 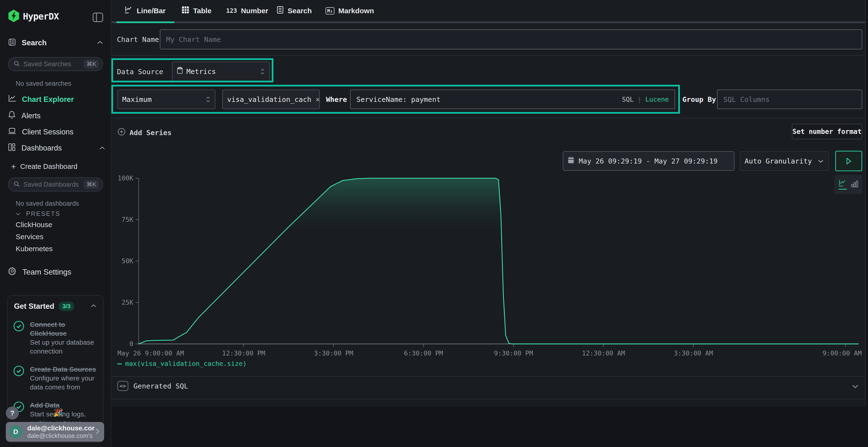 What do you see at coordinates (34, 43) in the screenshot?
I see `sidebar-section-search: Search` at bounding box center [34, 43].